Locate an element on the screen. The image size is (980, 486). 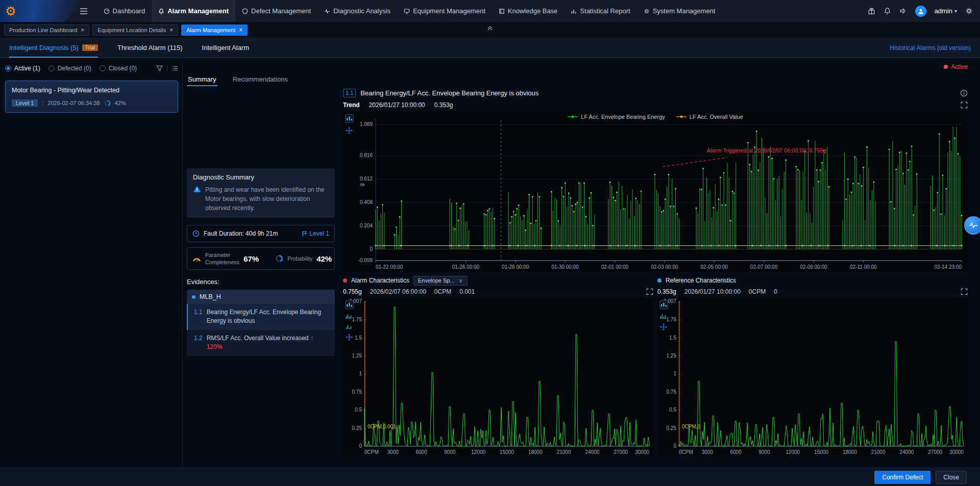
svg-text: 0.75 is located at coordinates (672, 392).